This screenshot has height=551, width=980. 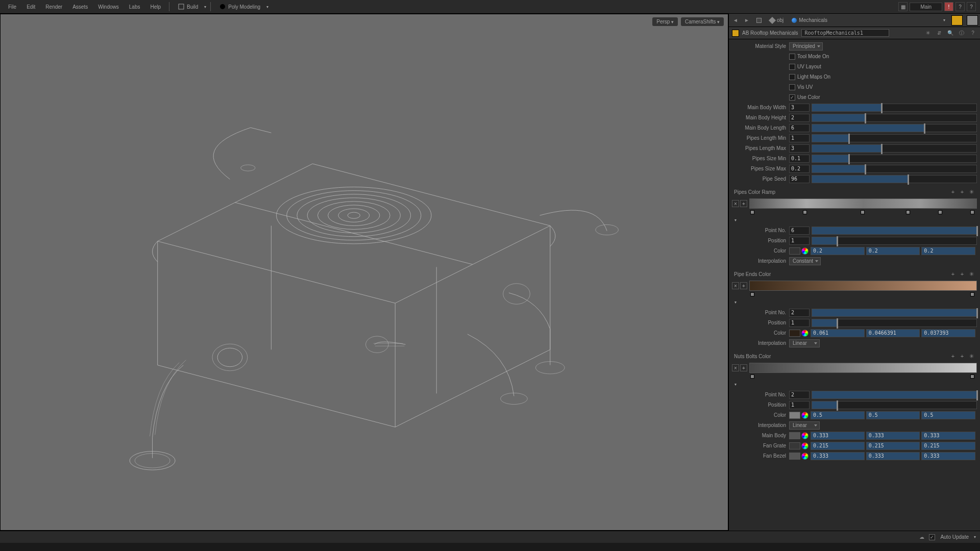 I want to click on color-r-input: 0.5, so click(x=838, y=415).